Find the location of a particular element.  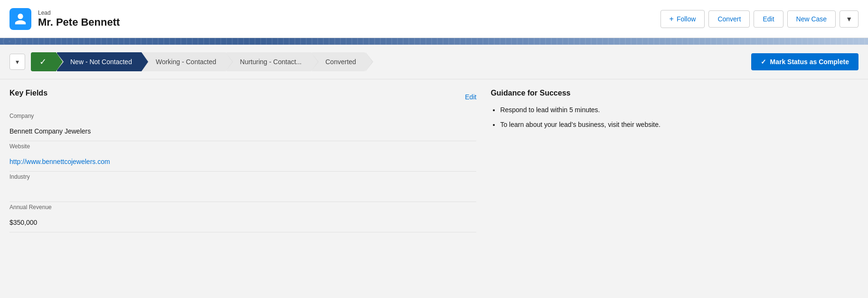

edit-label: Edit is located at coordinates (768, 19).